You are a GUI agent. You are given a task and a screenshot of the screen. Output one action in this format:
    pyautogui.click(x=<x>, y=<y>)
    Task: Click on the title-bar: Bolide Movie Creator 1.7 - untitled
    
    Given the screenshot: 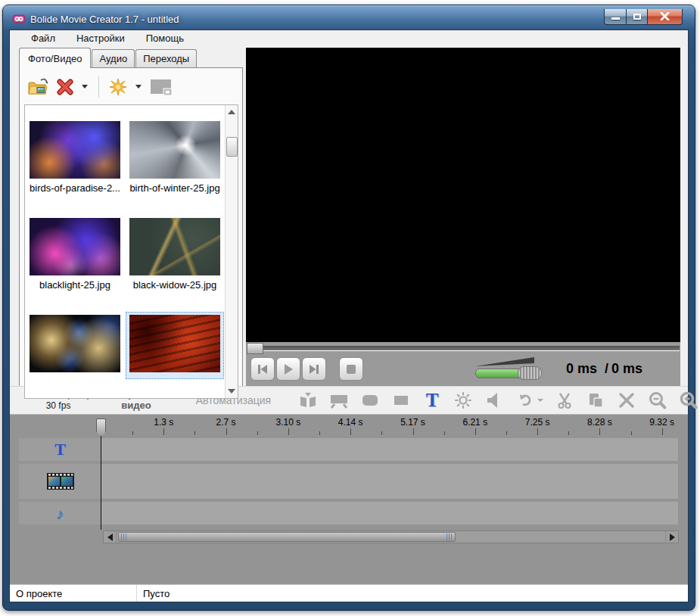 What is the action you would take?
    pyautogui.click(x=349, y=17)
    